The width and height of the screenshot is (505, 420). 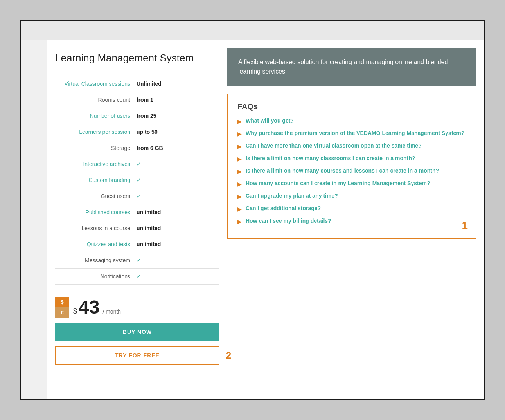 I want to click on feature-label: Interactive archives, so click(x=94, y=164).